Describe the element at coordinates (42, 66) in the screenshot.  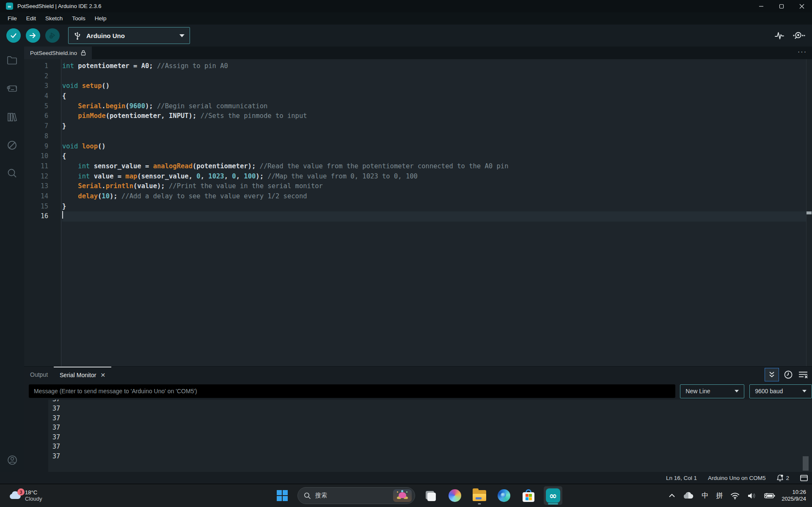
I see `line-number: 1` at that location.